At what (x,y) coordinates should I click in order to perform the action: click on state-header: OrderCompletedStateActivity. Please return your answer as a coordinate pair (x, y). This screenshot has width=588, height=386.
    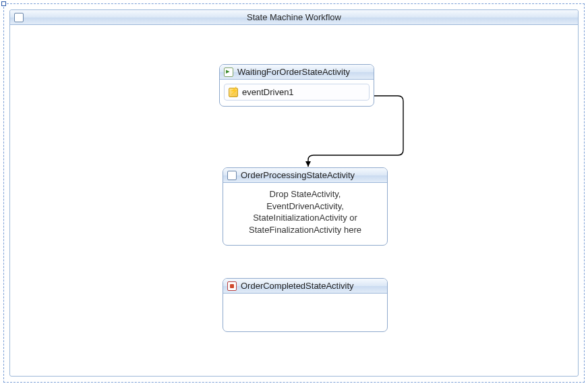
    Looking at the image, I should click on (305, 286).